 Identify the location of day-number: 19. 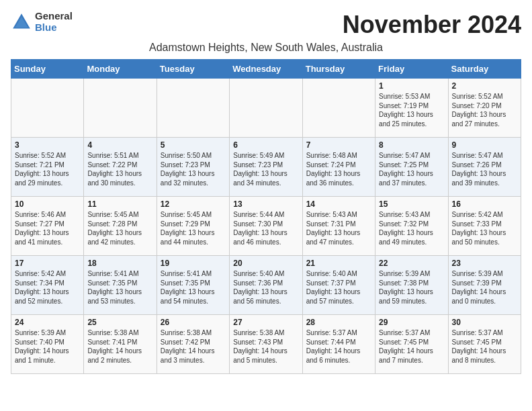
(193, 263).